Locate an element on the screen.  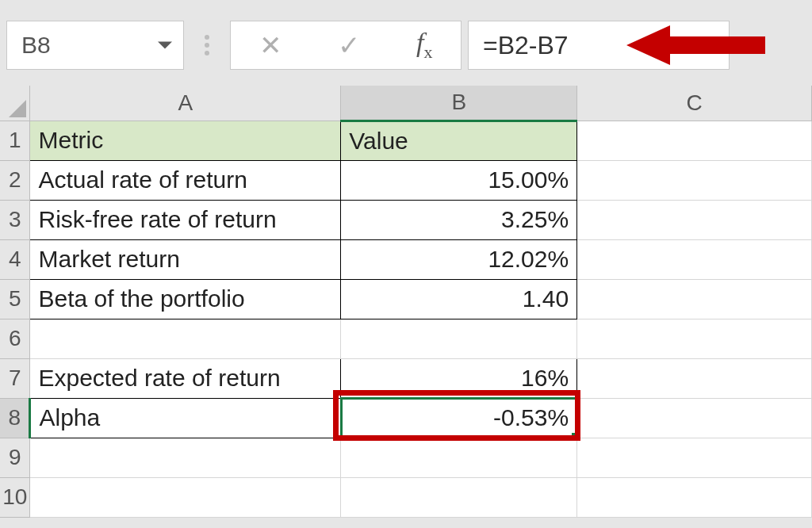
row-header-2: 2 is located at coordinates (15, 180).